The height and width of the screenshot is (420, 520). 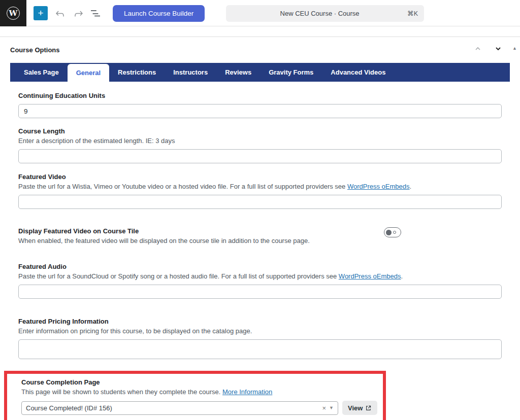 What do you see at coordinates (202, 392) in the screenshot?
I see `course-completion-description: This page will be shown to students when…` at bounding box center [202, 392].